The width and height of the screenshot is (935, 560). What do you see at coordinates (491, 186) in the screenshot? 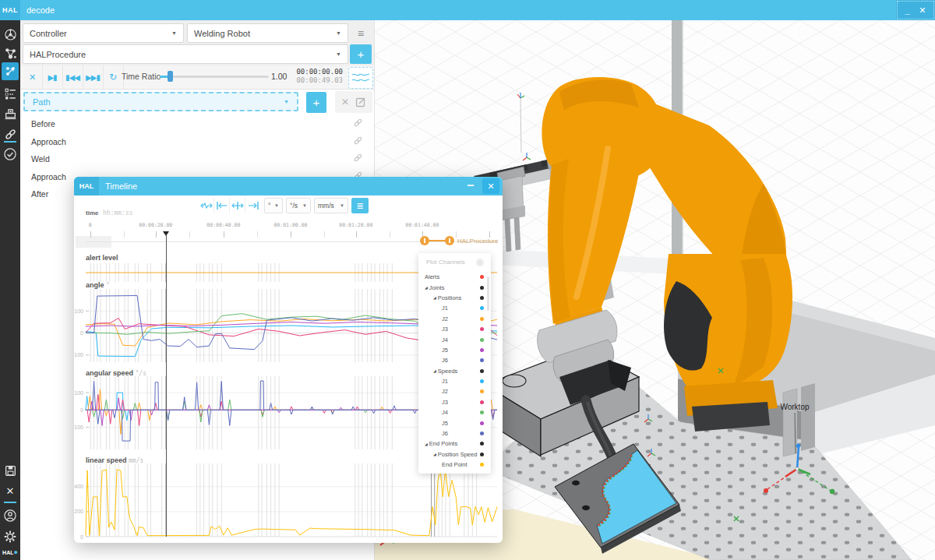
I see `timeline-close-button: ✕` at bounding box center [491, 186].